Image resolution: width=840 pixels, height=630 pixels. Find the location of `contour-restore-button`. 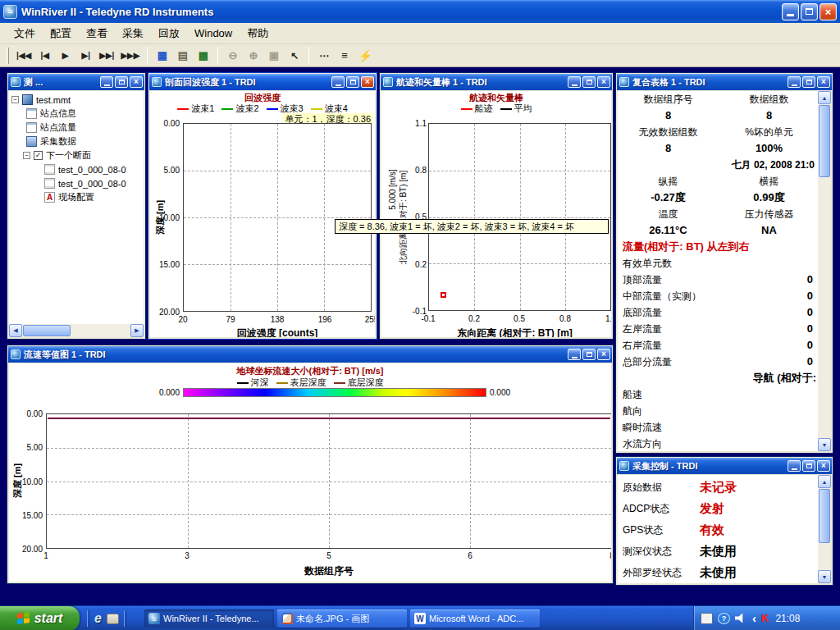

contour-restore-button is located at coordinates (589, 354).